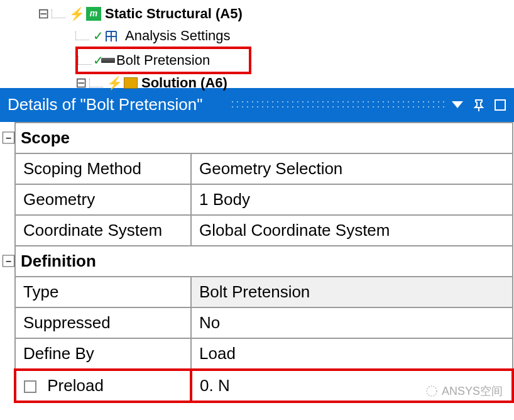 The image size is (514, 420). Describe the element at coordinates (131, 83) in the screenshot. I see `solution-icon` at that location.